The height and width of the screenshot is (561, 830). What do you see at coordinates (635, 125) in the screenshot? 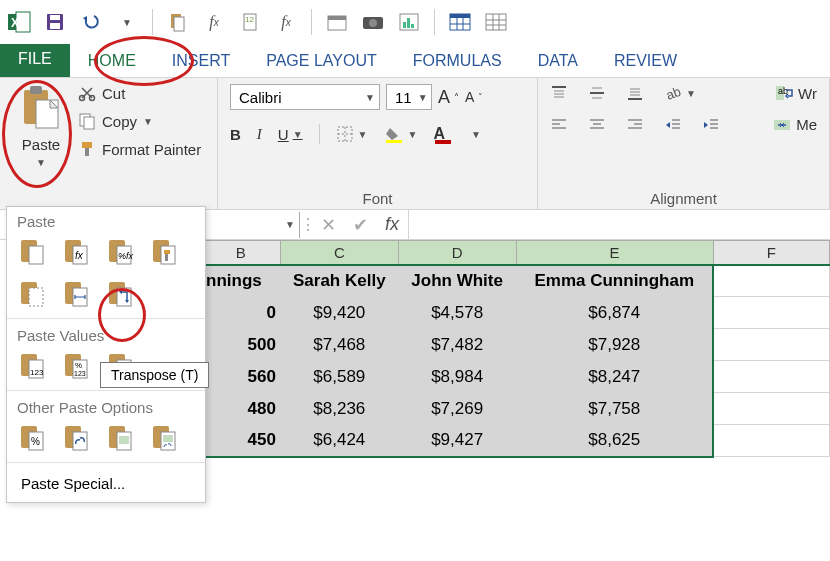
I see `align-right-button` at bounding box center [635, 125].